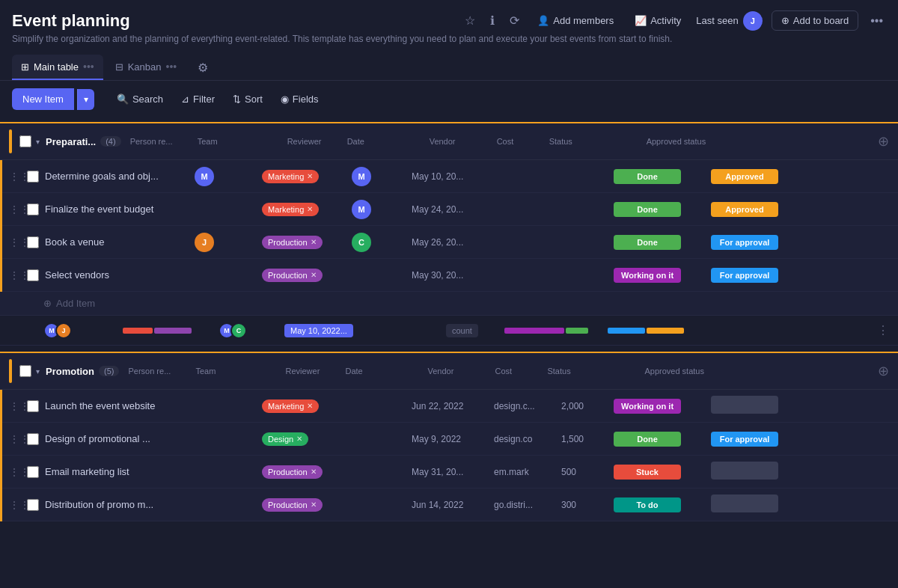 The image size is (898, 588). I want to click on tab-kanban-dots: •••, so click(172, 67).